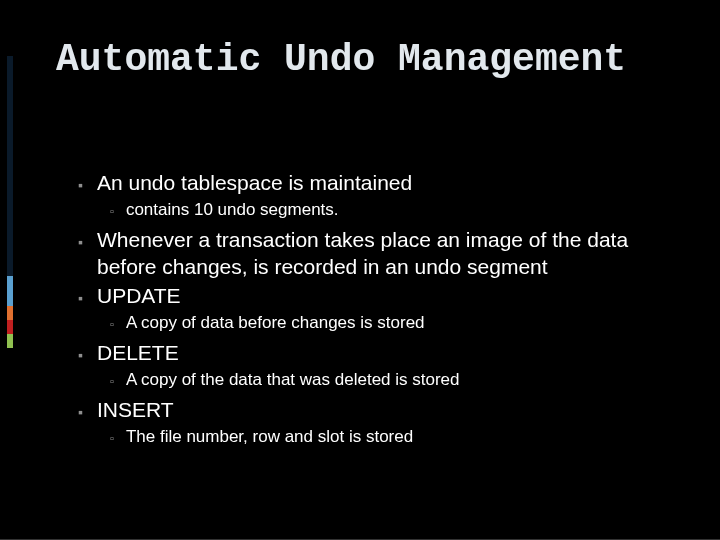 The width and height of the screenshot is (720, 540). Describe the element at coordinates (403, 210) in the screenshot. I see `sub-bullet-text: contains 10 undo segments.` at that location.